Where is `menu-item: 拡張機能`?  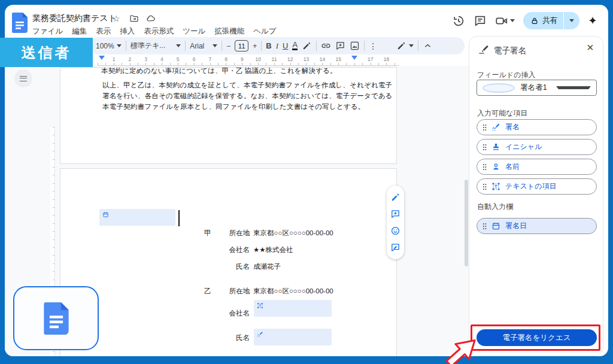 menu-item: 拡張機能 is located at coordinates (229, 31).